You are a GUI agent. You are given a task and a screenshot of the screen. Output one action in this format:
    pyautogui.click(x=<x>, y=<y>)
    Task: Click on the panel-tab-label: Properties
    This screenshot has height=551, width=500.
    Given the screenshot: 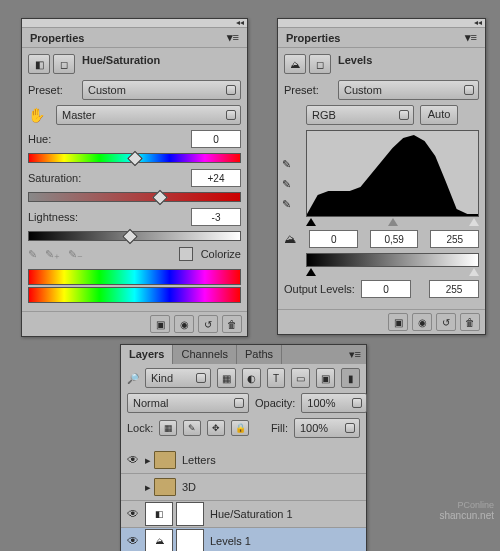 What is the action you would take?
    pyautogui.click(x=313, y=38)
    